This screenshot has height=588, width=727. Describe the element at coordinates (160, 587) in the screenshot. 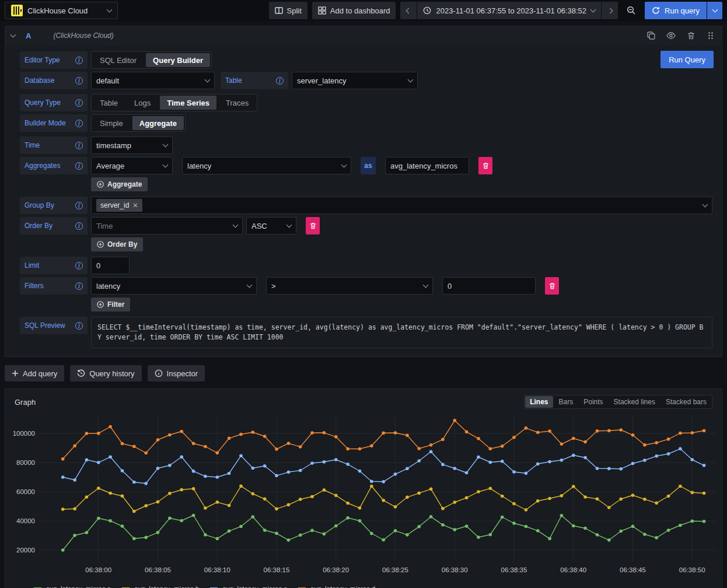

I see `legend-item: avg_latency_micros b` at that location.